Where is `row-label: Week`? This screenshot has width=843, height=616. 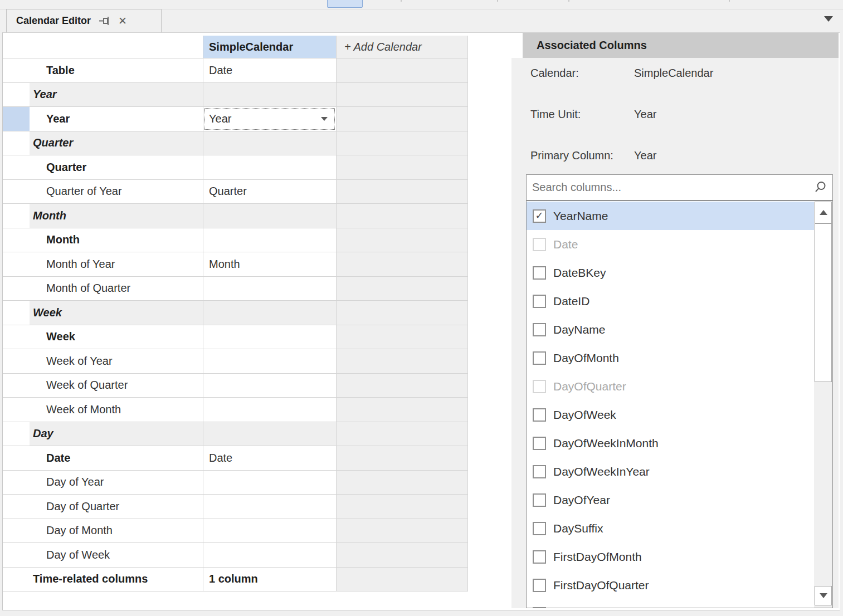
row-label: Week is located at coordinates (116, 338).